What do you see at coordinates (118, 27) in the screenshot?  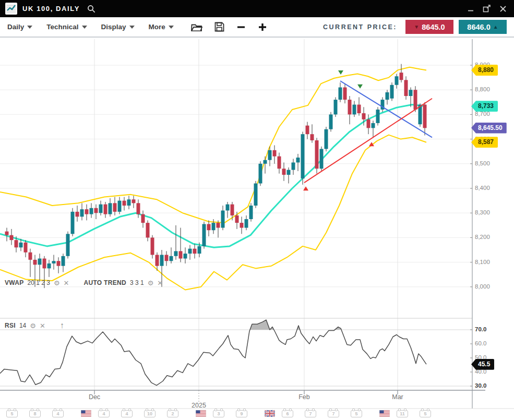 I see `display-menu: Display` at bounding box center [118, 27].